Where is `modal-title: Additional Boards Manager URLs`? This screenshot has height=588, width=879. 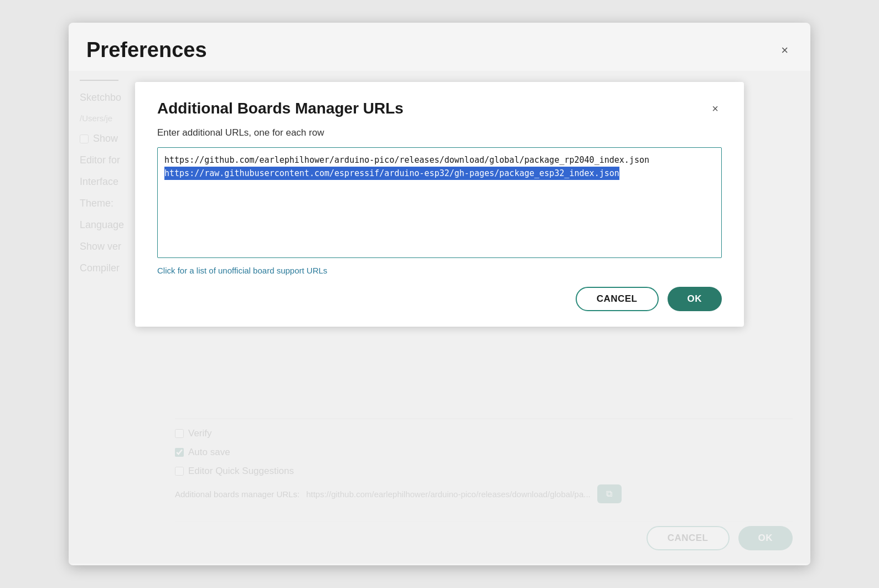
modal-title: Additional Boards Manager URLs is located at coordinates (280, 109).